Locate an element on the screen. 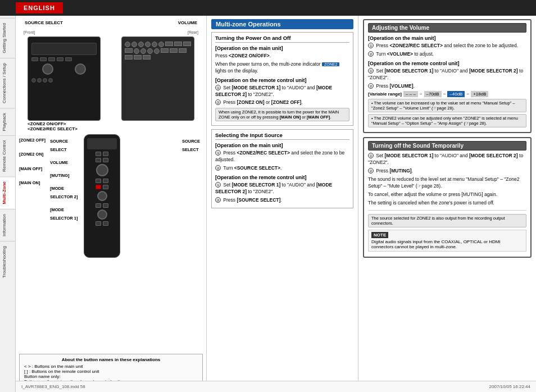  remote-section: [ZONE2 OFF] [ZONE2 ON] [MAIN OFF] [MAIN … is located at coordinates (111, 199).